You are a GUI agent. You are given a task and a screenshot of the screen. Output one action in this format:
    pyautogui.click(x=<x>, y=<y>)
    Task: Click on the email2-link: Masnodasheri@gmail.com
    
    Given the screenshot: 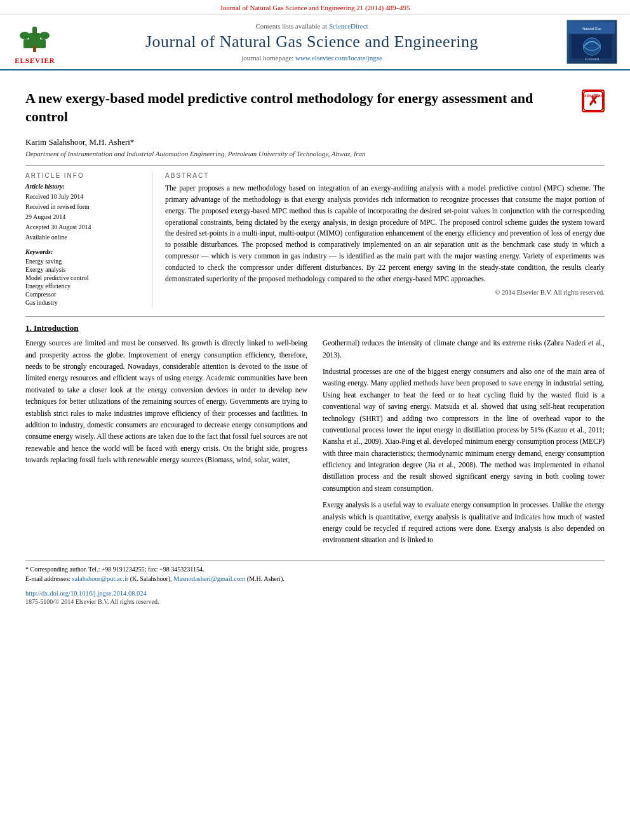 What is the action you would take?
    pyautogui.click(x=210, y=579)
    